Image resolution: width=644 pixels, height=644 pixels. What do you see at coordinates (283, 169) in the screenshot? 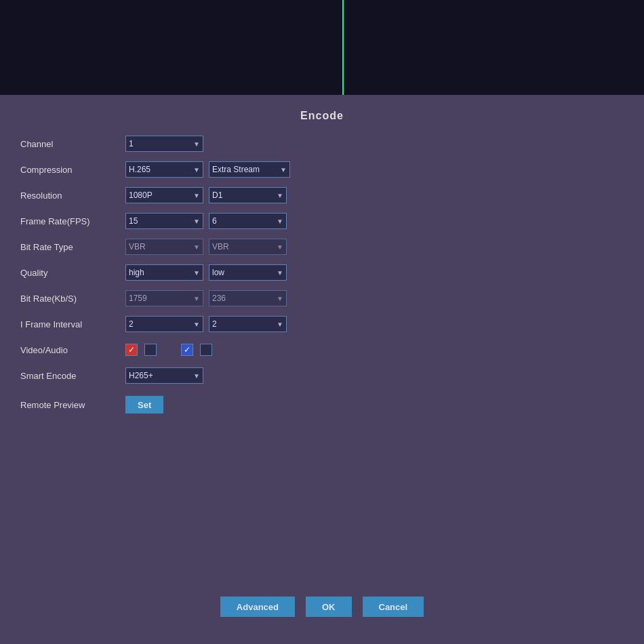
I see `compression-arrow2: ▼` at bounding box center [283, 169].